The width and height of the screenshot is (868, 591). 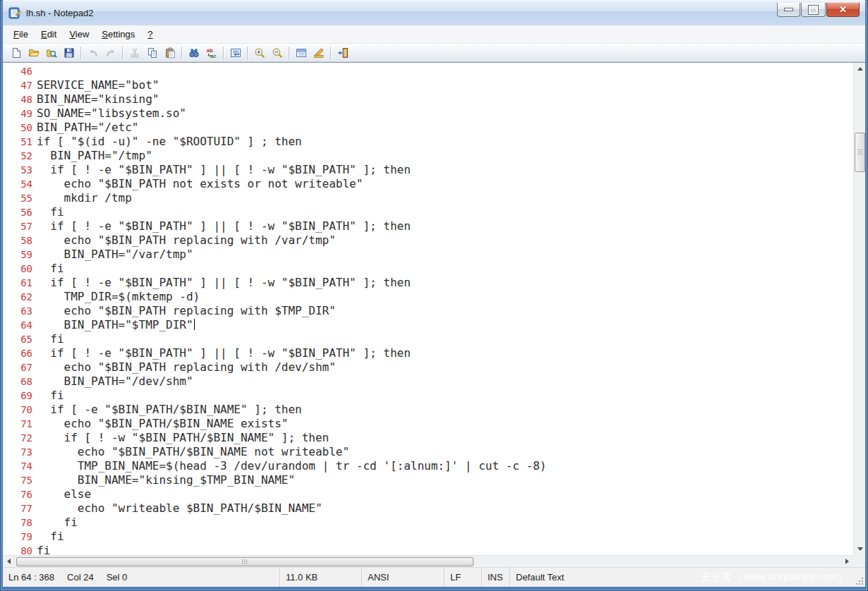 What do you see at coordinates (69, 53) in the screenshot?
I see `save-file-icon` at bounding box center [69, 53].